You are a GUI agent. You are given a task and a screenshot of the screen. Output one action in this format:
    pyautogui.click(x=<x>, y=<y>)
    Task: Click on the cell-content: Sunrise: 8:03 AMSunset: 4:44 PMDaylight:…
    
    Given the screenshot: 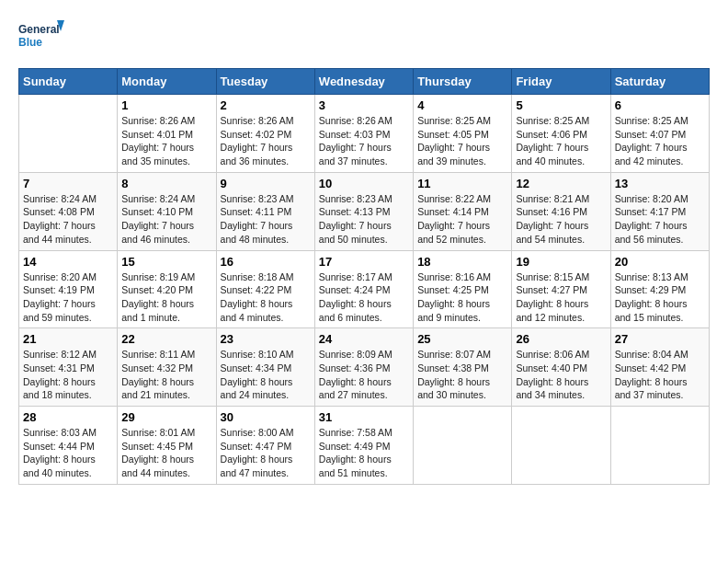 What is the action you would take?
    pyautogui.click(x=68, y=453)
    